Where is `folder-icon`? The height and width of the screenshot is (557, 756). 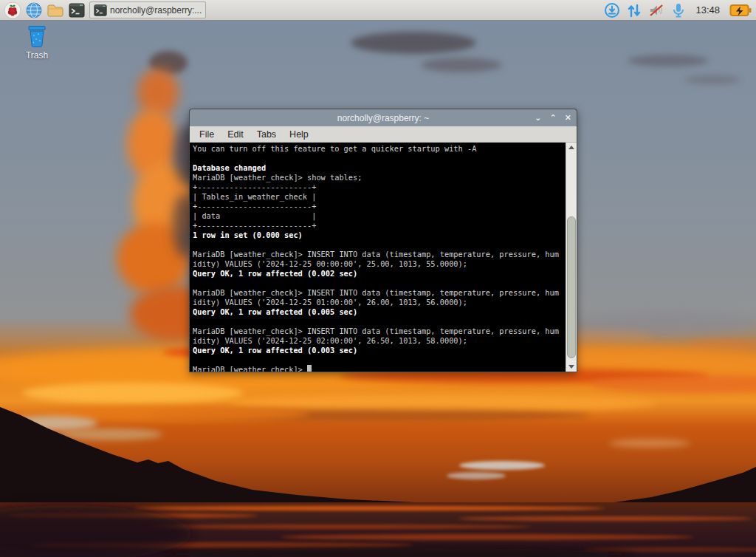
folder-icon is located at coordinates (55, 10).